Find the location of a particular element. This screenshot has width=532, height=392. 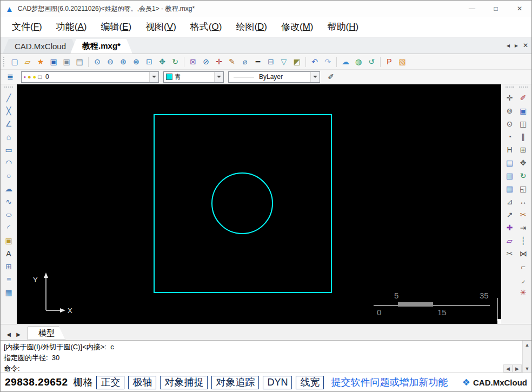

toggle-lineweight: 线宽 is located at coordinates (310, 383).